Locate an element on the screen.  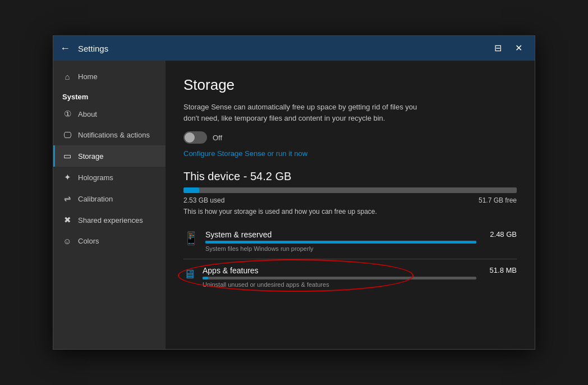
sidebar-item-storage: ▭ Storage is located at coordinates (109, 156).